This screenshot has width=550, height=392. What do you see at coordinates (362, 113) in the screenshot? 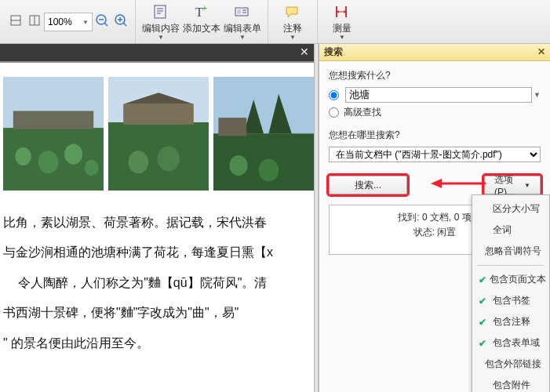
I see `advanced-search-label: 高级查找` at bounding box center [362, 113].